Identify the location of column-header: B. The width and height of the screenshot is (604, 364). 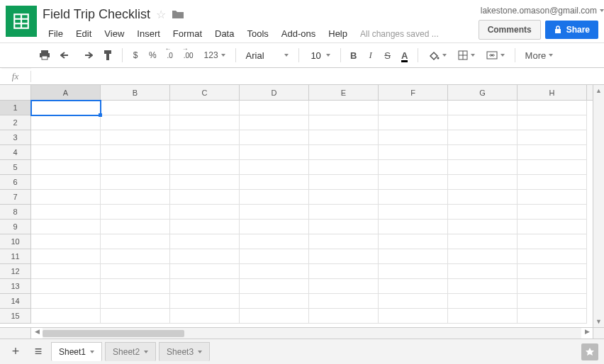
(135, 92).